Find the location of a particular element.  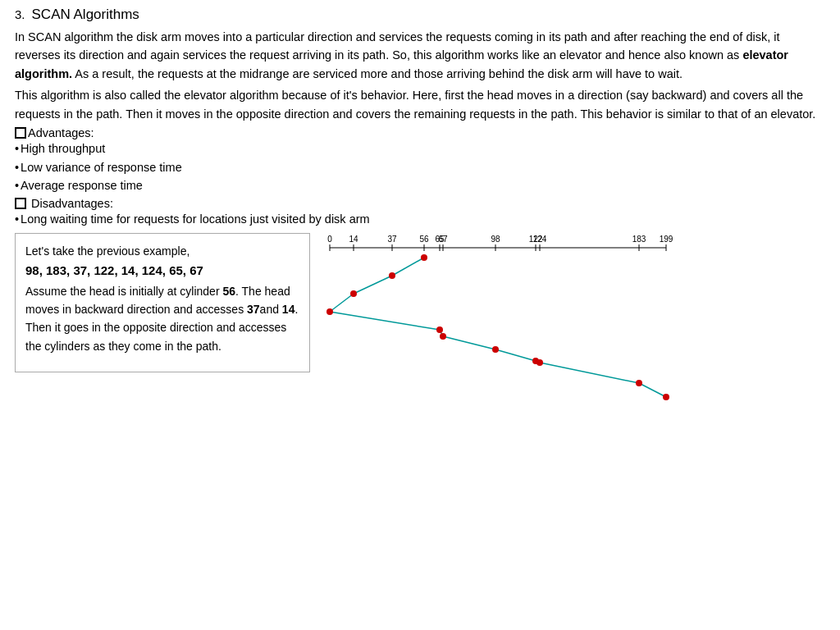

svg-text: 67 is located at coordinates (443, 240).